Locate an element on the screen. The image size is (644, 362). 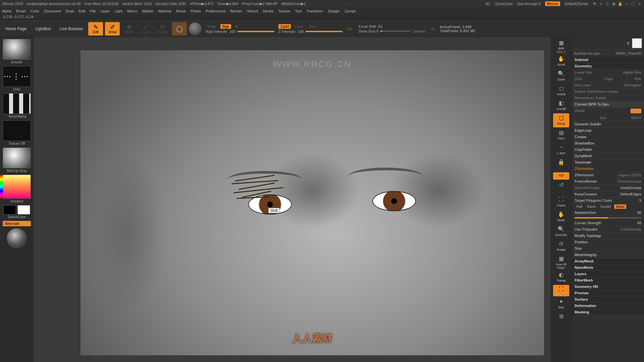
freeze-groups-button: FreezeGroups is located at coordinates (630, 181).